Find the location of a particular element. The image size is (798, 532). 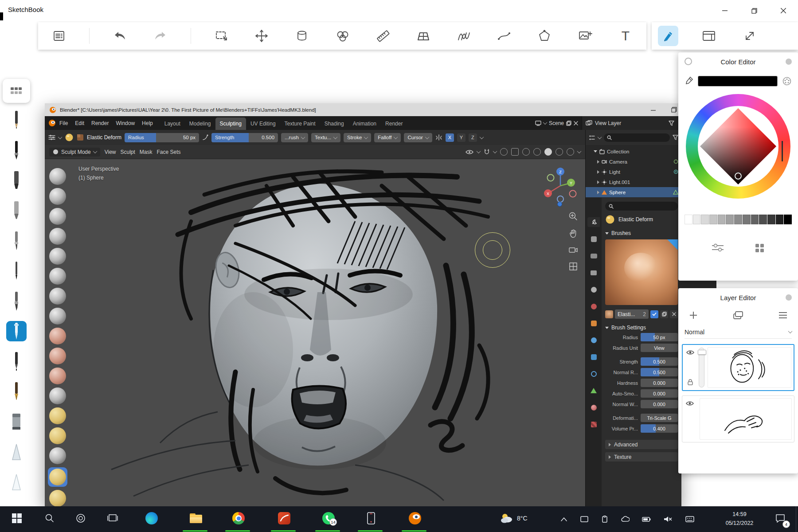

stroke-styles-tool is located at coordinates (464, 36).